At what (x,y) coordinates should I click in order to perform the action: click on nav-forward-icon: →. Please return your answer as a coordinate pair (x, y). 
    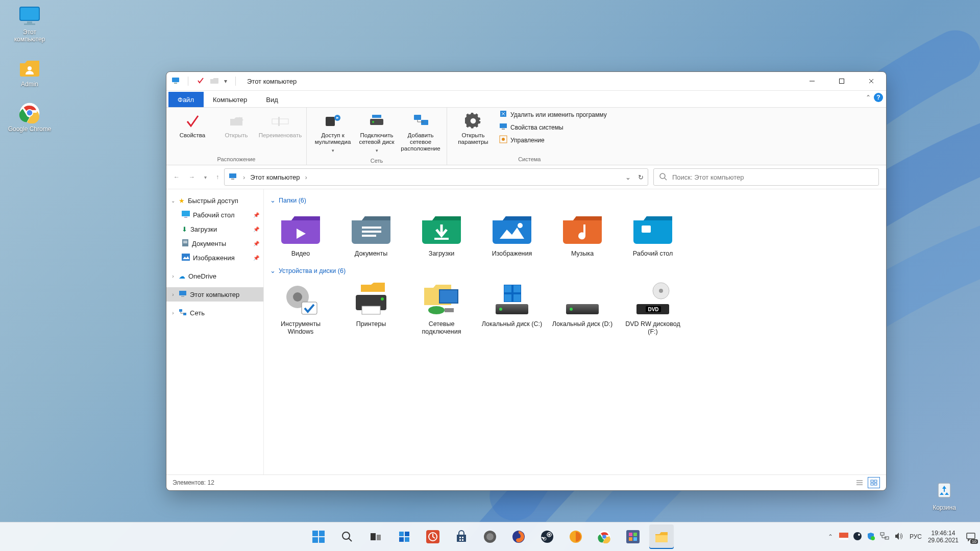
    Looking at the image, I should click on (192, 177).